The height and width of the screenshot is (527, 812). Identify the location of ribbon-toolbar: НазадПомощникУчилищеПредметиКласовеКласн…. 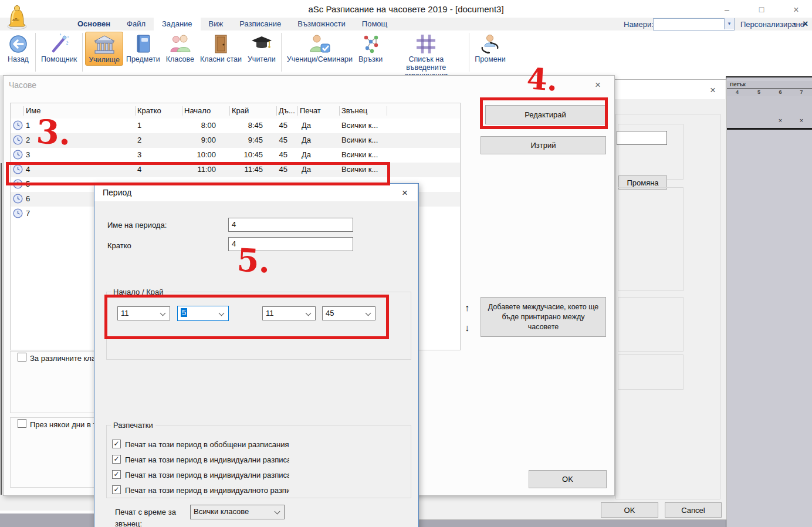
(406, 53).